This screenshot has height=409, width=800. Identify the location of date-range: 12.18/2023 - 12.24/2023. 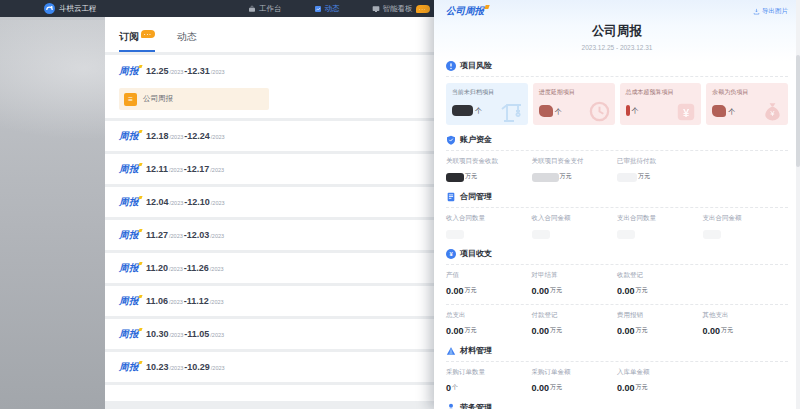
(186, 136).